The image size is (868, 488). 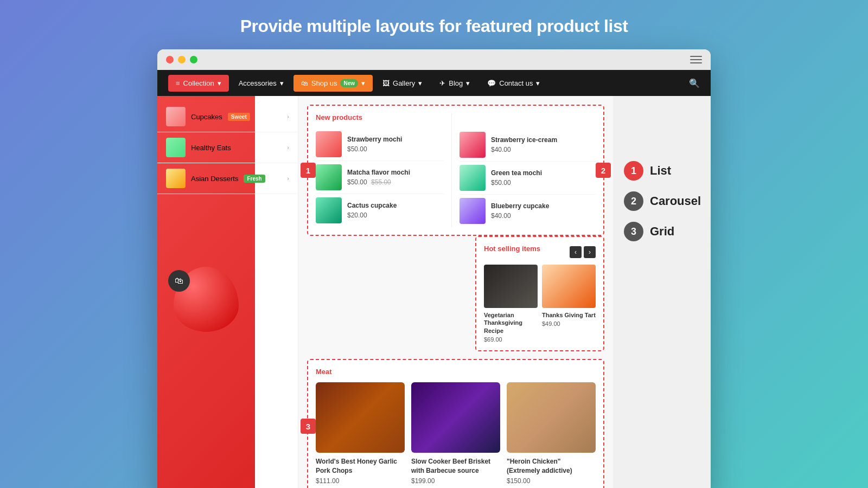 I want to click on meat-title: Meat, so click(x=456, y=372).